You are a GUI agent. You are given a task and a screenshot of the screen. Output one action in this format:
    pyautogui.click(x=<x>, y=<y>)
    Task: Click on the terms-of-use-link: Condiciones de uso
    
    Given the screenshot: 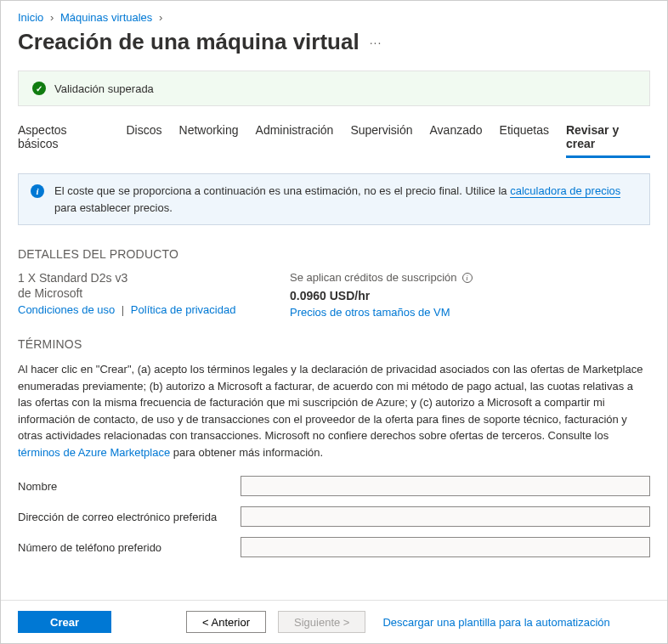 What is the action you would take?
    pyautogui.click(x=66, y=309)
    